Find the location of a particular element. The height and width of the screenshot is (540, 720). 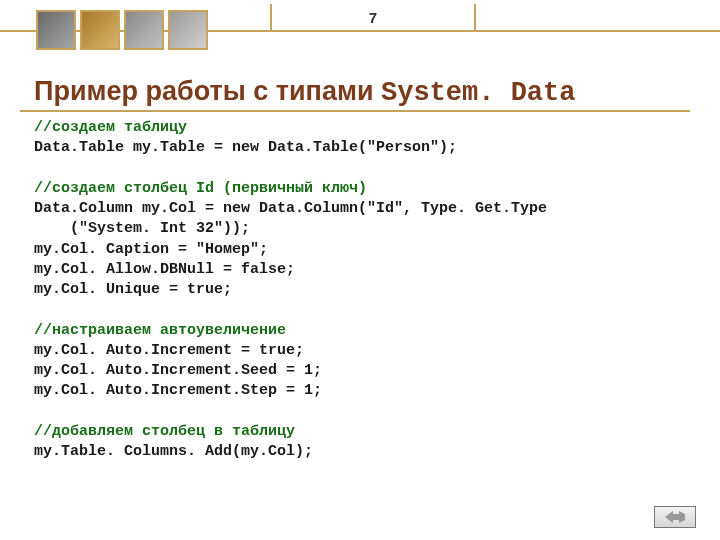

code-line: my.Col. Auto.Increment.Step = 1; is located at coordinates (178, 390).